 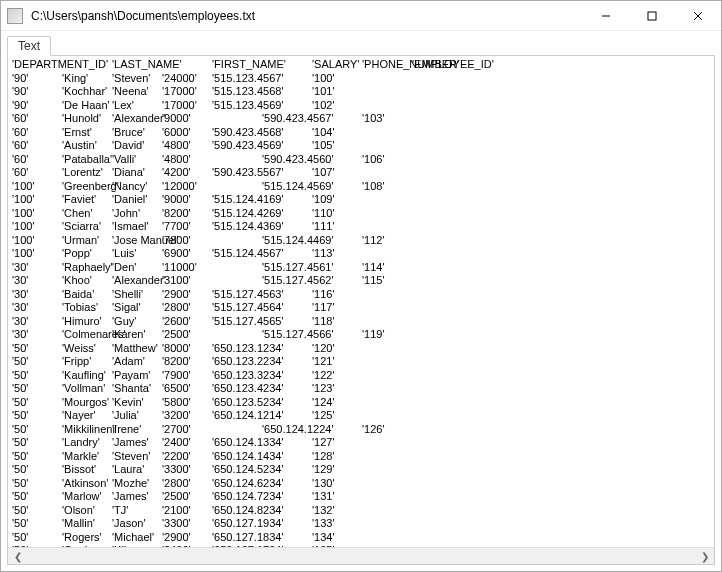 What do you see at coordinates (606, 16) in the screenshot?
I see `minimize-button` at bounding box center [606, 16].